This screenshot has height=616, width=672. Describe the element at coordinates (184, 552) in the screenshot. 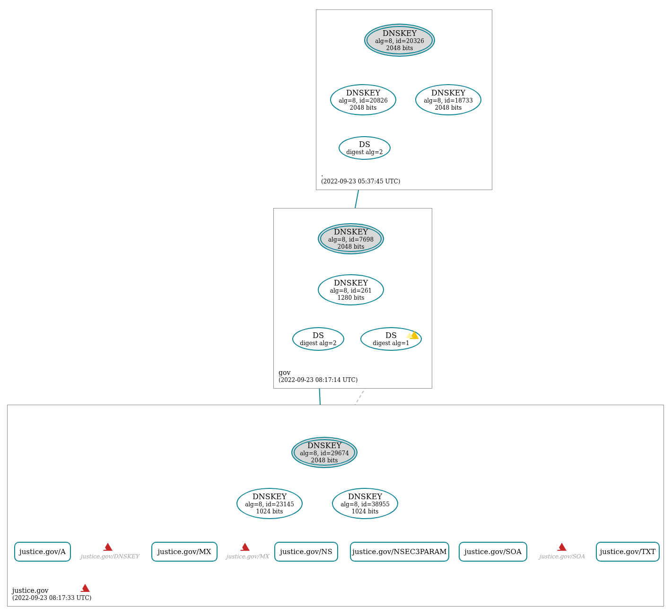

I see `rr-mx: justice.gov/MX` at that location.